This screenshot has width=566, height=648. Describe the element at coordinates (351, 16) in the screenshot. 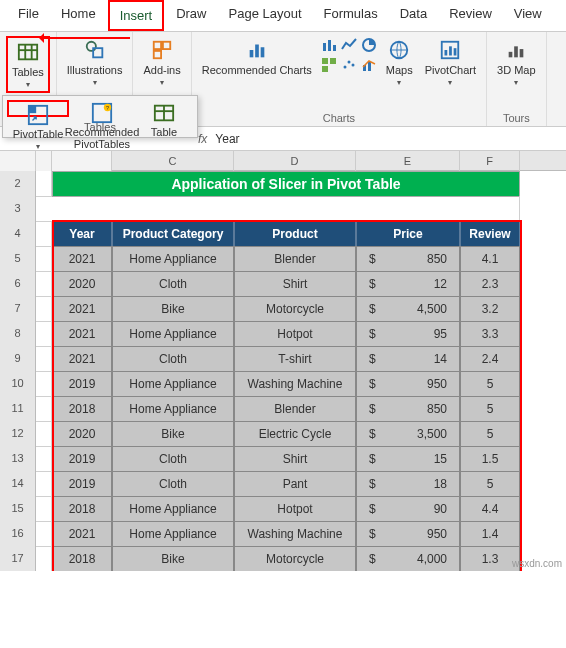

I see `tab-formulas: Formulas` at that location.